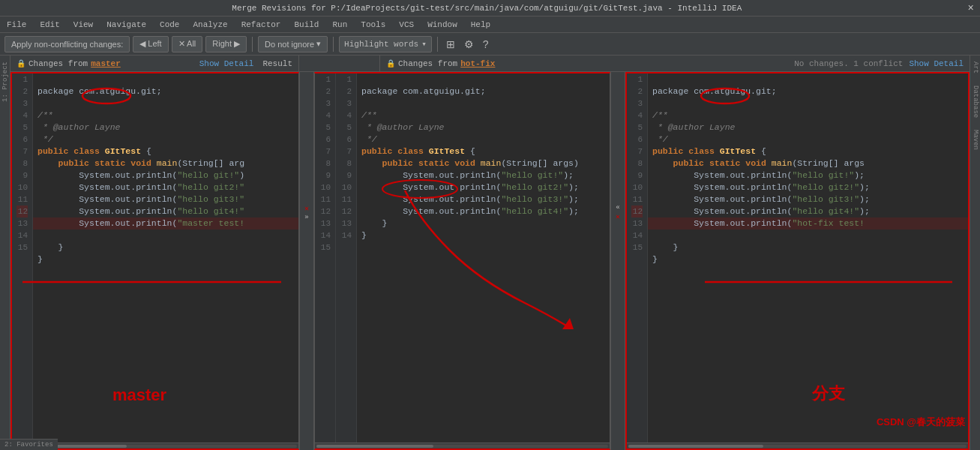 This screenshot has height=450, width=980. Describe the element at coordinates (618, 208) in the screenshot. I see `conflict-apply-right: «` at that location.